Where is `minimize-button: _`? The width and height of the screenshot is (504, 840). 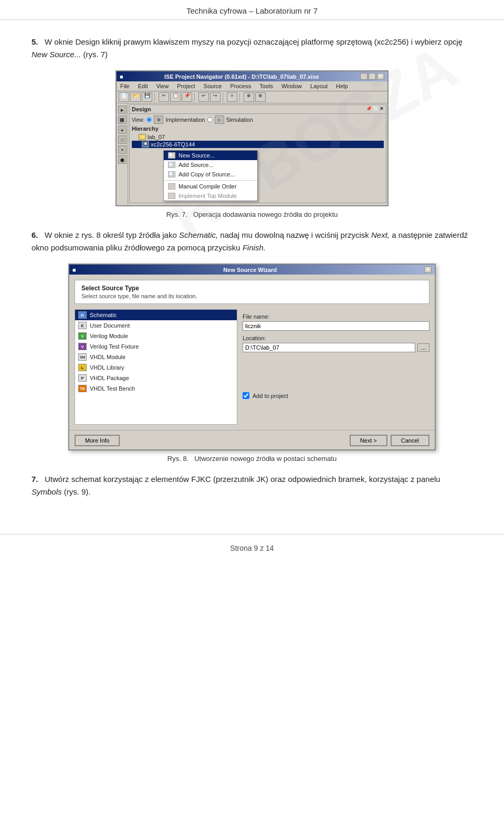
minimize-button: _ is located at coordinates (364, 77).